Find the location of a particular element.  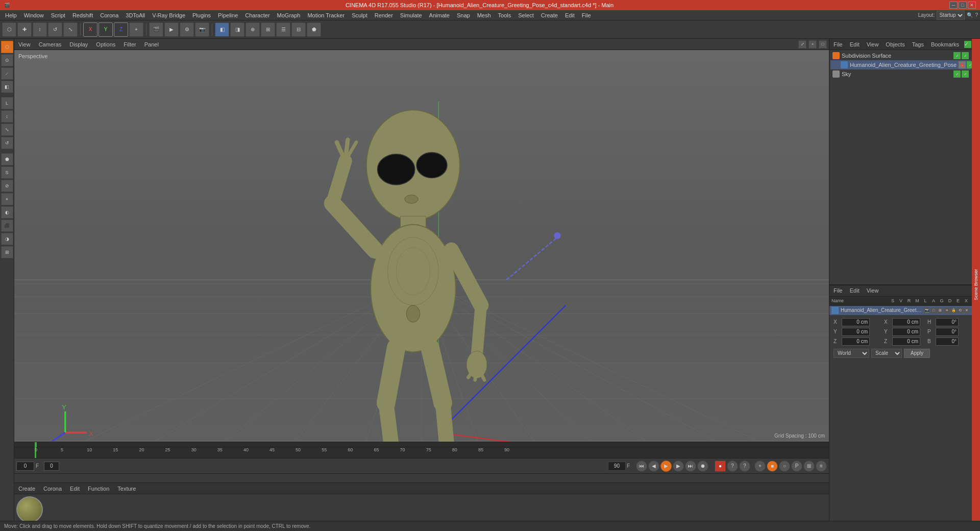

next-frame-button: ▶ is located at coordinates (678, 466).